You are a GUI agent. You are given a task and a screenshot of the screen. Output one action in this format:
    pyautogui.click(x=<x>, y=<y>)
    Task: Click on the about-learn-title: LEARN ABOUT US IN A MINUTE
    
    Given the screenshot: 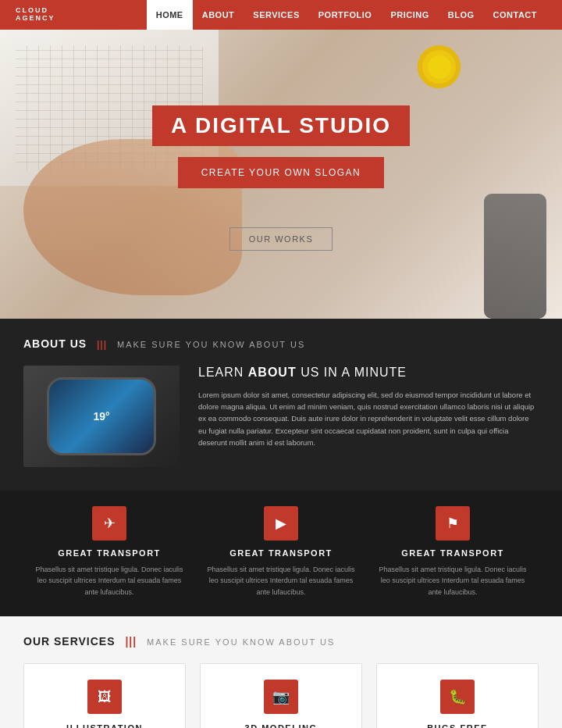 What is the action you would take?
    pyautogui.click(x=368, y=373)
    